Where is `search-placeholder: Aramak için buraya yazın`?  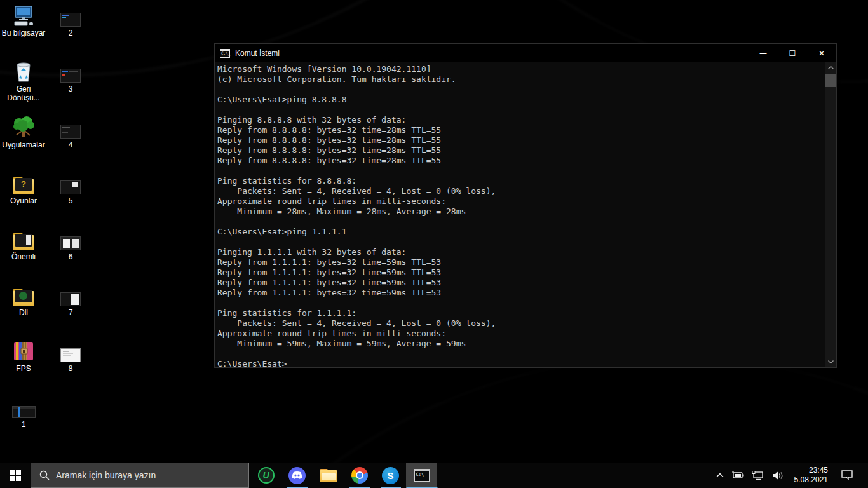 search-placeholder: Aramak için buraya yazın is located at coordinates (105, 475).